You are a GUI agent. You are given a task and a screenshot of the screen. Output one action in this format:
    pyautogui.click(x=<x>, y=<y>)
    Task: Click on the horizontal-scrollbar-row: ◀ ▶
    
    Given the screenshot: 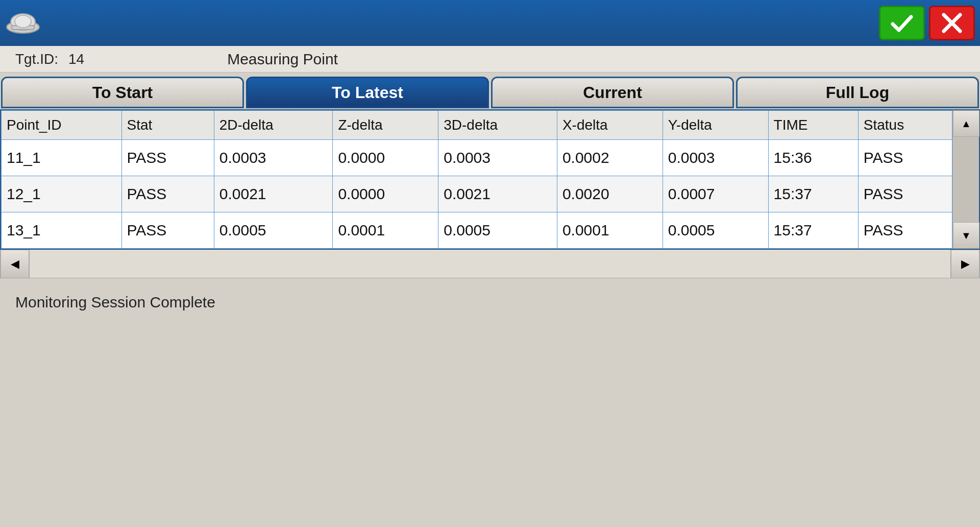 What is the action you would take?
    pyautogui.click(x=490, y=264)
    